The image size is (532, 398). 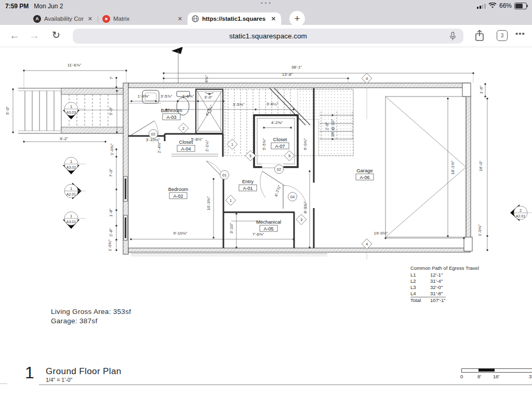 What do you see at coordinates (479, 377) in the screenshot?
I see `scale-tick: 8'` at bounding box center [479, 377].